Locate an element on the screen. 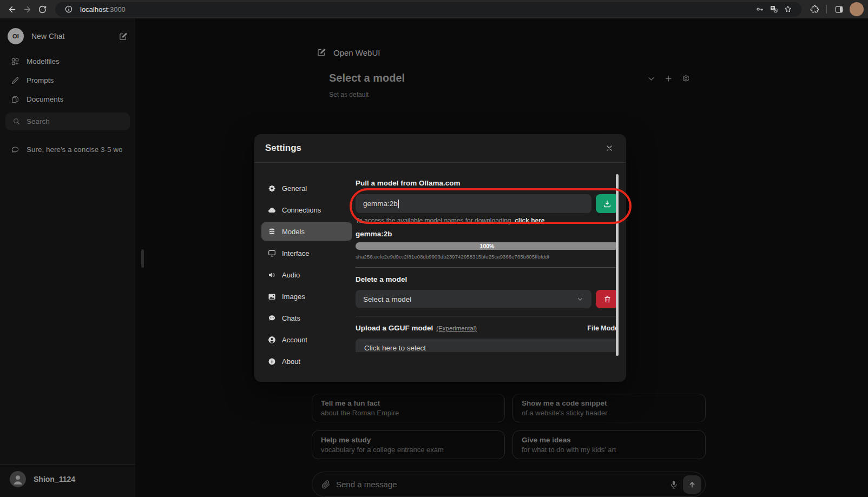  new-chat-edit-icon is located at coordinates (123, 37).